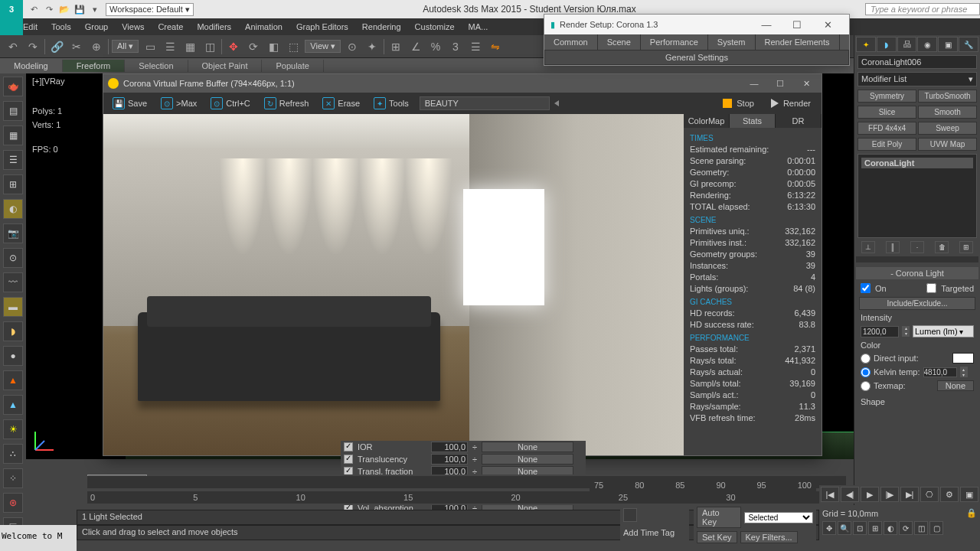 The width and height of the screenshot is (980, 551). I want to click on utilities-tab-icon: 🔧, so click(969, 44).